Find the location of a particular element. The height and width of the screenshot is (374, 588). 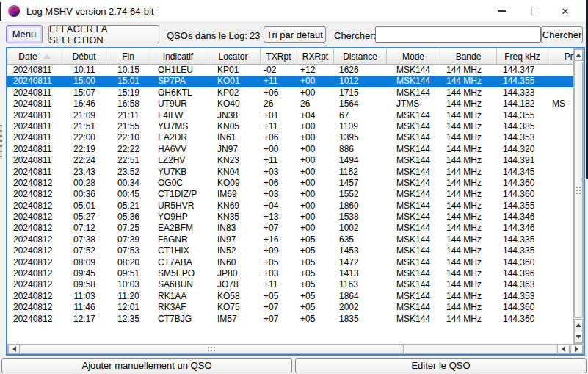

table-row: 2024081205:2705:36YO9HPKN35+13+001538MSK… is located at coordinates (291, 217).